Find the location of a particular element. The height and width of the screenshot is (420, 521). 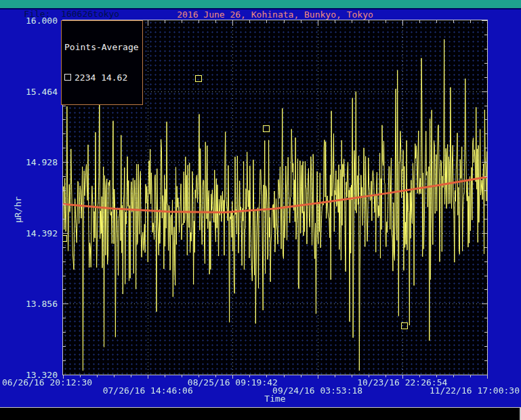

y-tick-label: 14.928 is located at coordinates (28, 163).